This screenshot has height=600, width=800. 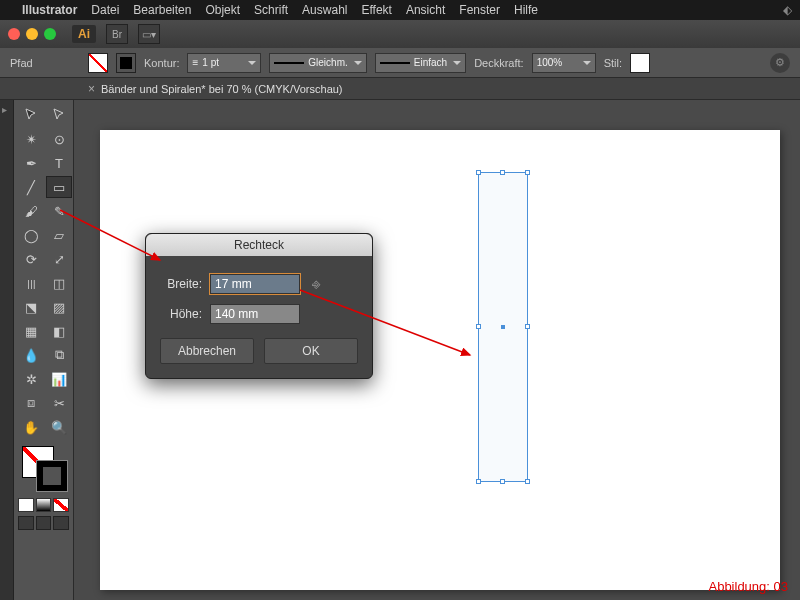 What do you see at coordinates (181, 314) in the screenshot?
I see `height-label: Höhe:` at bounding box center [181, 314].